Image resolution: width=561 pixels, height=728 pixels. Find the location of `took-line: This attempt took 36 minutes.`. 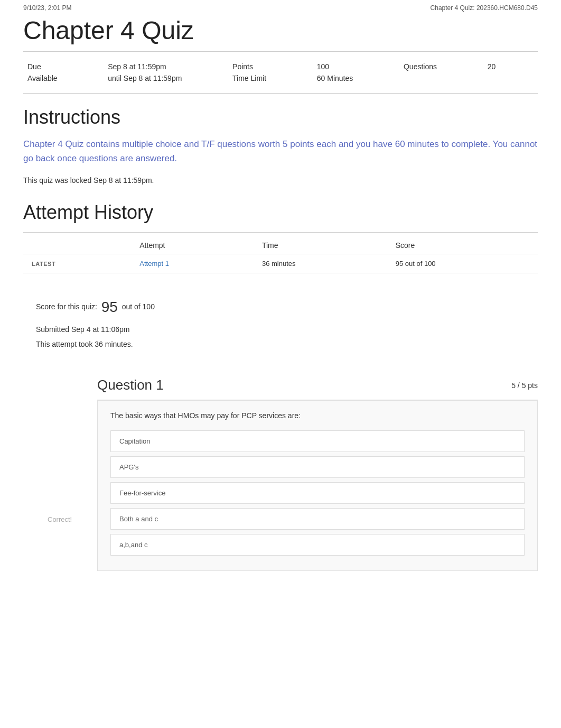

took-line: This attempt took 36 minutes. is located at coordinates (280, 344).